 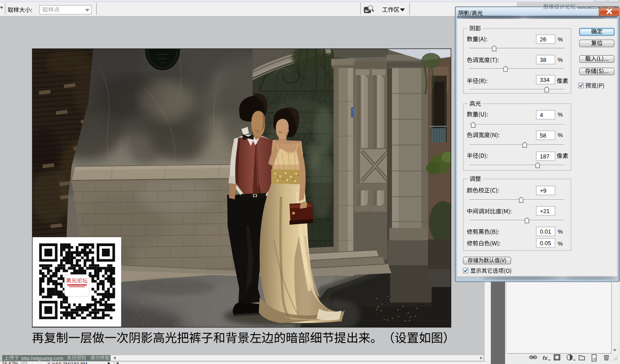 What do you see at coordinates (543, 60) in the screenshot?
I see `svg-text: 38` at bounding box center [543, 60].